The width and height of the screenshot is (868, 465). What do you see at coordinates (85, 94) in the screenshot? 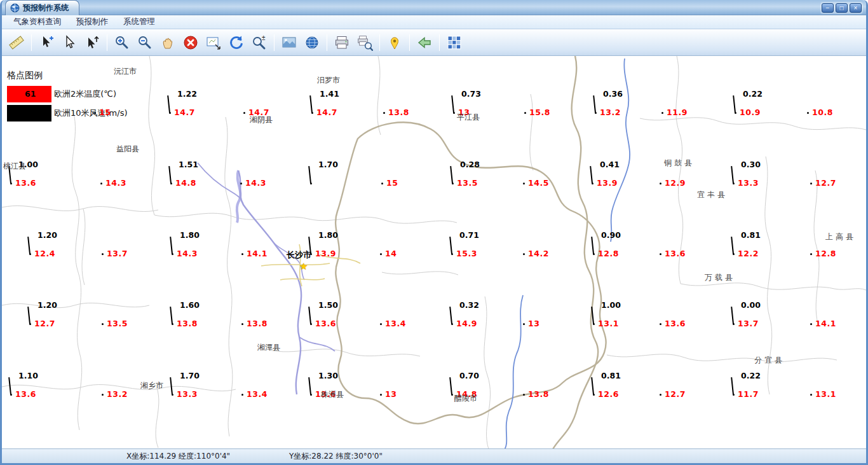
I see `legend-temperature-label: 欧洲2米温度(℃)` at bounding box center [85, 94].